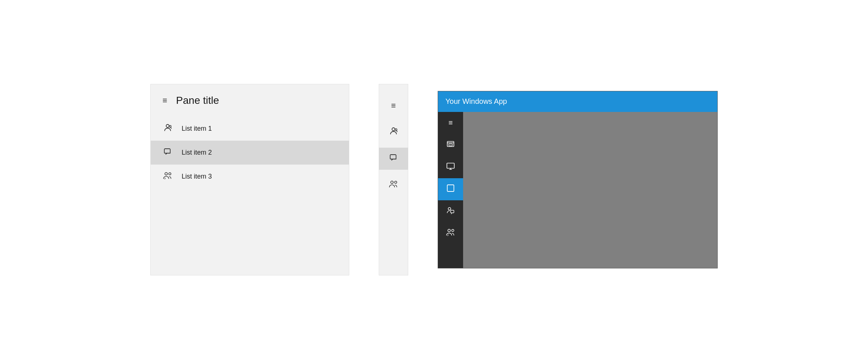 The width and height of the screenshot is (868, 359). What do you see at coordinates (250, 152) in the screenshot?
I see `nav-item-2: List item 2` at bounding box center [250, 152].